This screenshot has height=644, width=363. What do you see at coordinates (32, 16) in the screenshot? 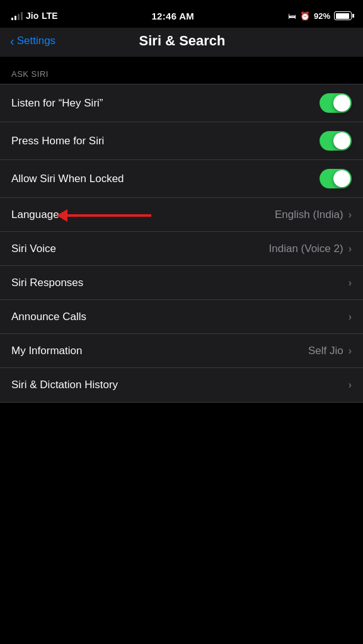
I see `carrier-label: Jio` at bounding box center [32, 16].